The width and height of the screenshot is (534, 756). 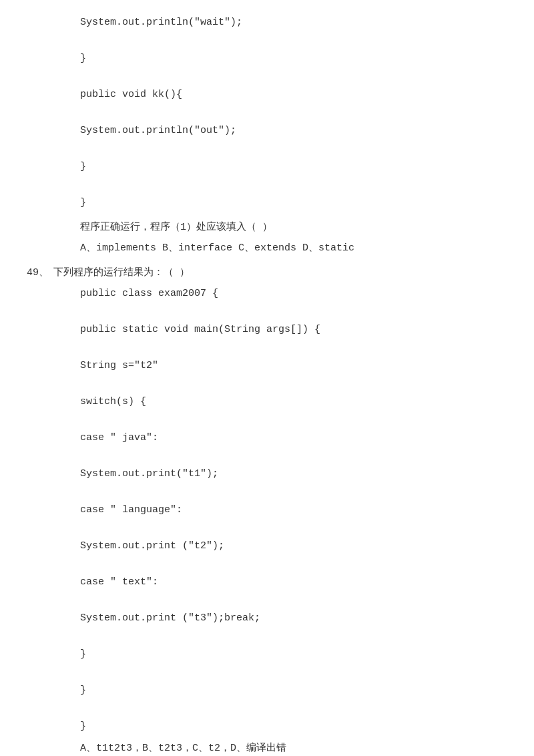 I want to click on q49-code-close2: }, so click(x=294, y=691).